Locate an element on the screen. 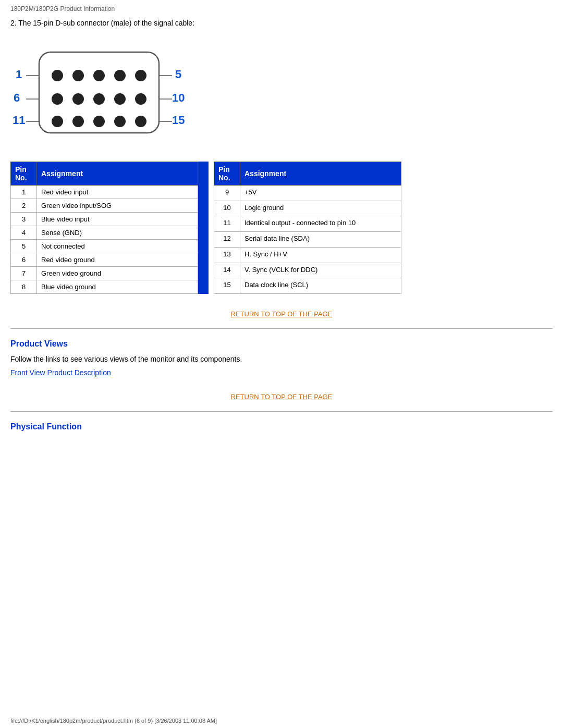  pin-number: 11 is located at coordinates (227, 224).